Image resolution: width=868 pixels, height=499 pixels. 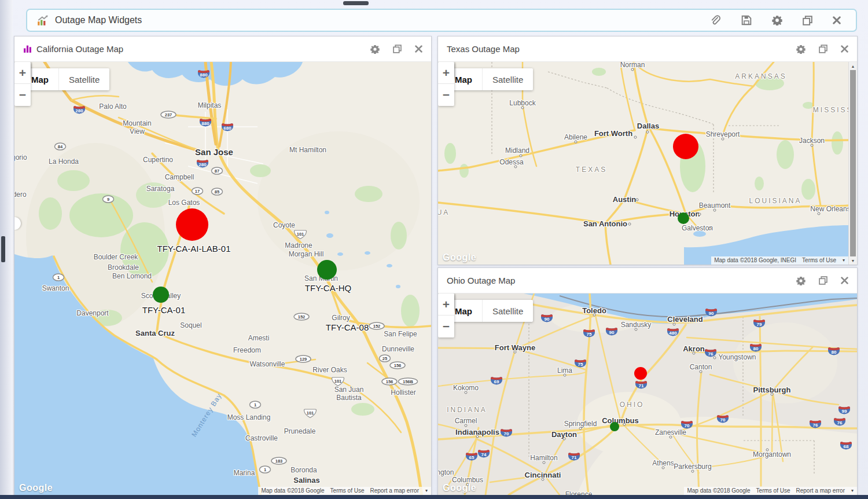 I want to click on map-place-label: San Gregorio, so click(x=21, y=157).